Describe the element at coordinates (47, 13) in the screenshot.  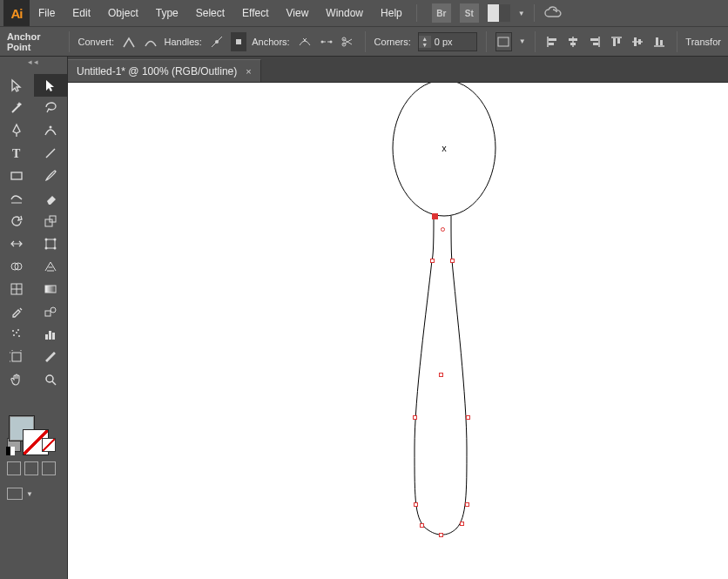
I see `menu-file: File` at that location.